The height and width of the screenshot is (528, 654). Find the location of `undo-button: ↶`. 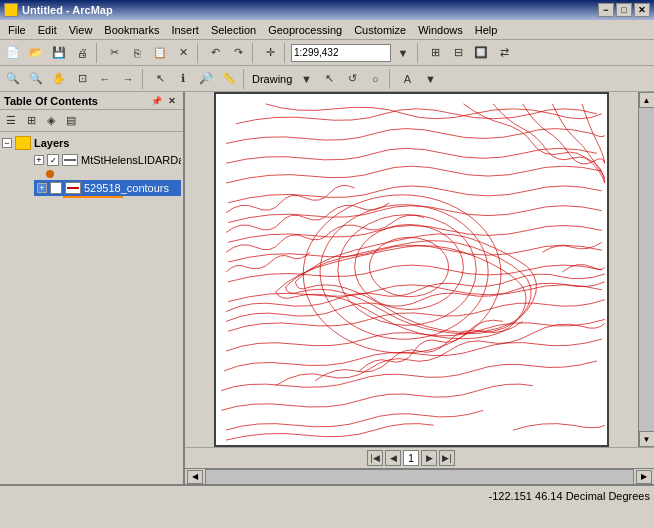

undo-button: ↶ is located at coordinates (215, 53).